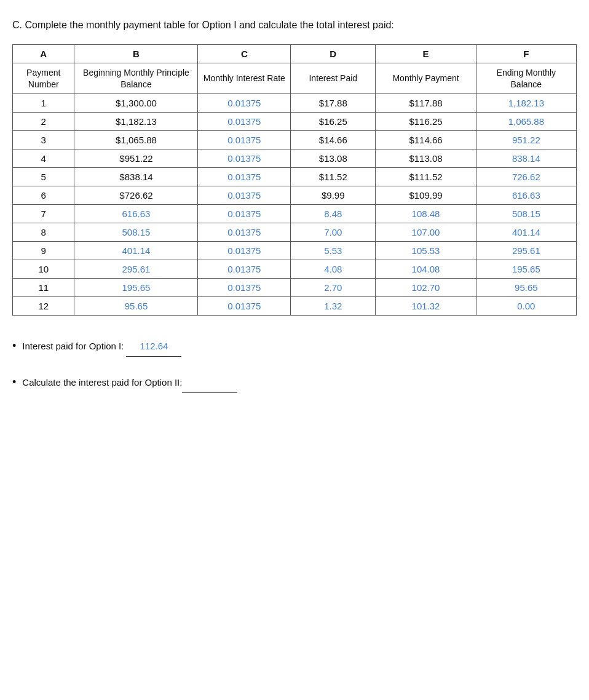 The height and width of the screenshot is (700, 589). Describe the element at coordinates (294, 364) in the screenshot. I see `footer-section: • Interest paid for Option I: 112.64 • C…` at that location.